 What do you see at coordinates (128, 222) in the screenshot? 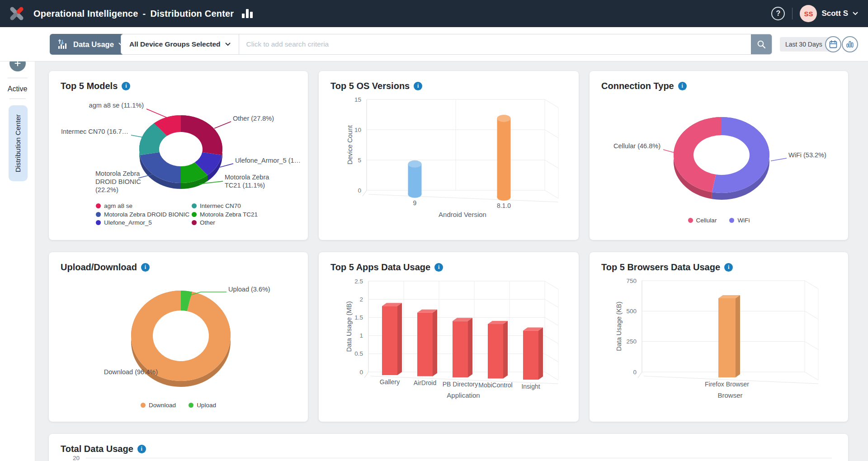
I see `legend-label: Ulefone_Armor_5` at bounding box center [128, 222].